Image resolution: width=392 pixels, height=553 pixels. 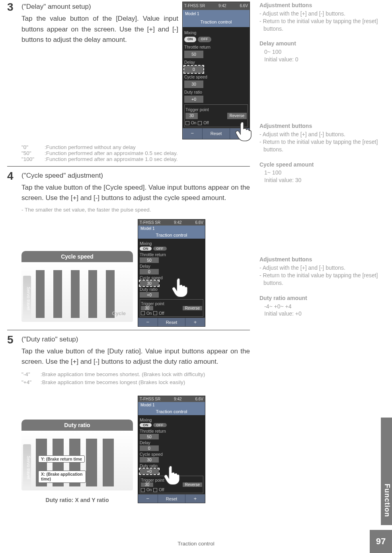 What do you see at coordinates (136, 449) in the screenshot?
I see `step5-diagram-row: Duty ratio Servo travel Y: (Brake return…` at bounding box center [136, 449].